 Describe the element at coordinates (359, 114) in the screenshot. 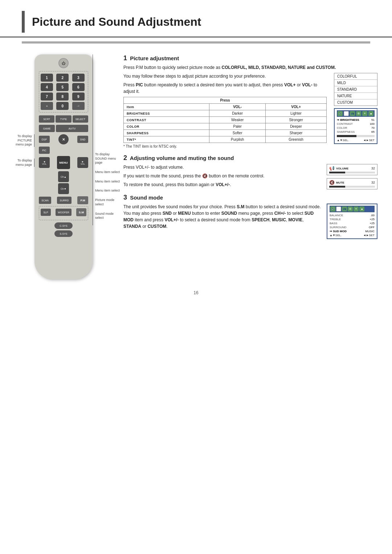

I see `settings-icon-4: ⊞` at that location.